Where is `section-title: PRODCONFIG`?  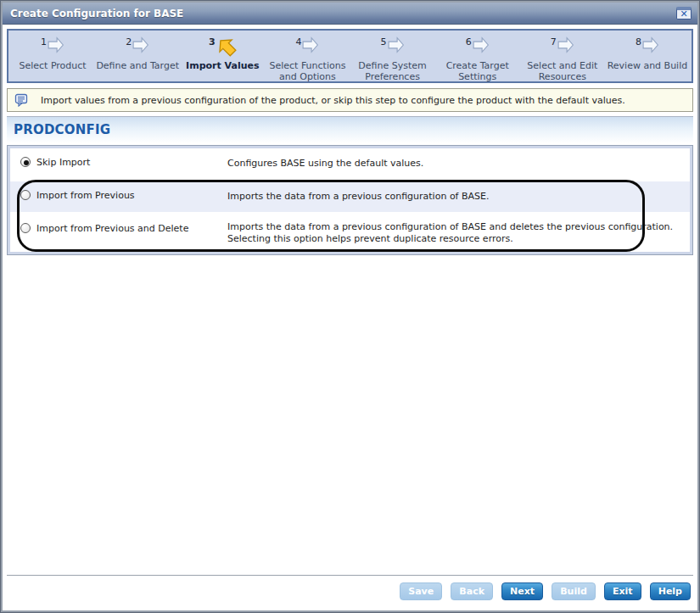
section-title: PRODCONFIG is located at coordinates (62, 130).